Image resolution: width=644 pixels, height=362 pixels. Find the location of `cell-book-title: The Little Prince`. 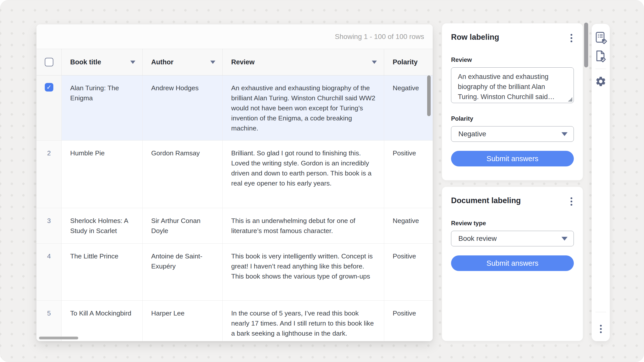

cell-book-title: The Little Prince is located at coordinates (102, 272).